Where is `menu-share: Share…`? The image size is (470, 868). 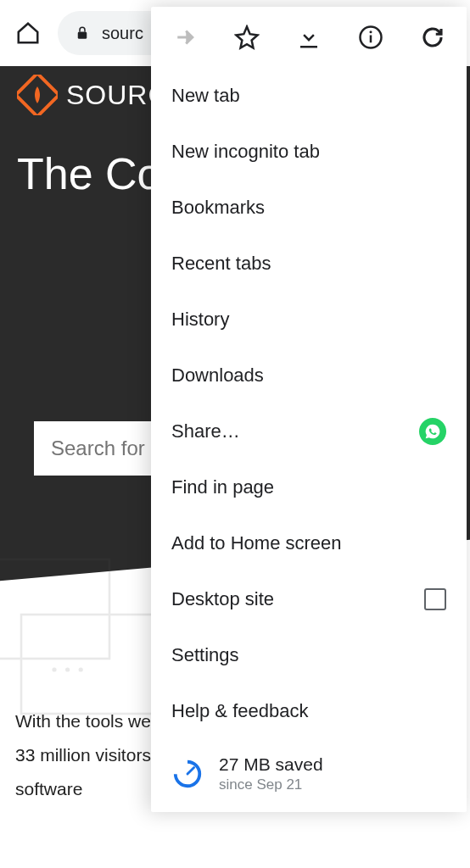 menu-share: Share… is located at coordinates (309, 431).